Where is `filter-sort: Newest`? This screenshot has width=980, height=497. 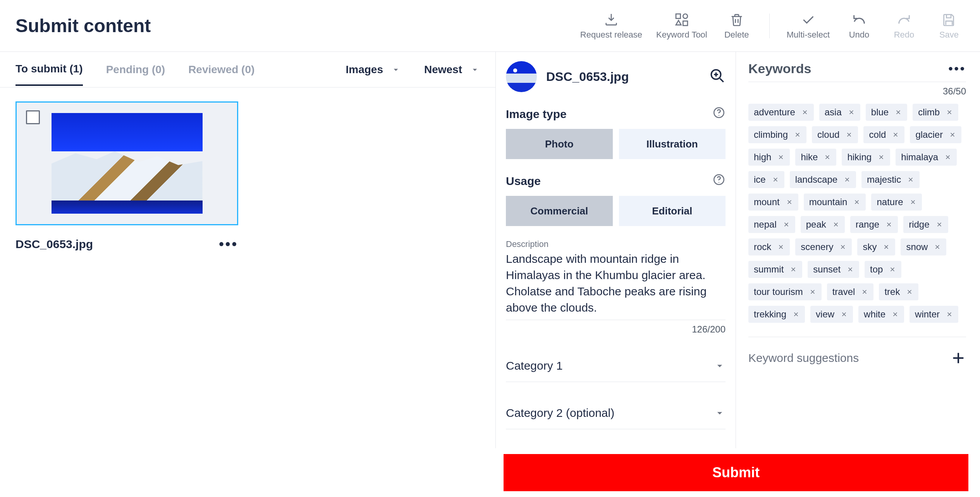
filter-sort: Newest is located at coordinates (452, 70).